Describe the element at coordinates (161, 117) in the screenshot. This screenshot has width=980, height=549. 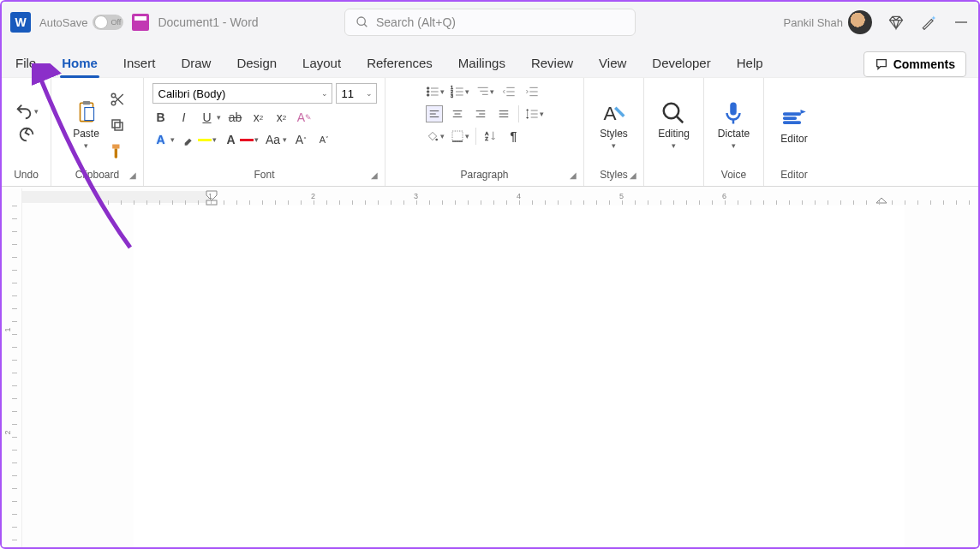
I see `bold-button: B` at that location.